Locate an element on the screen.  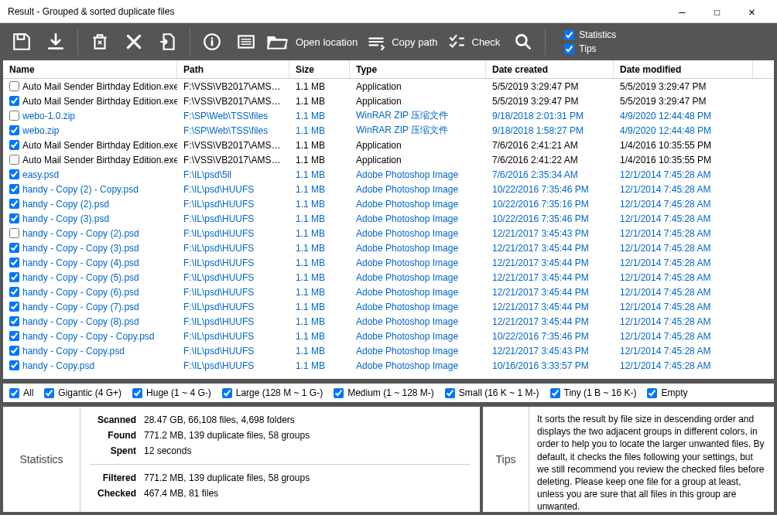
column-type: Type is located at coordinates (418, 70).